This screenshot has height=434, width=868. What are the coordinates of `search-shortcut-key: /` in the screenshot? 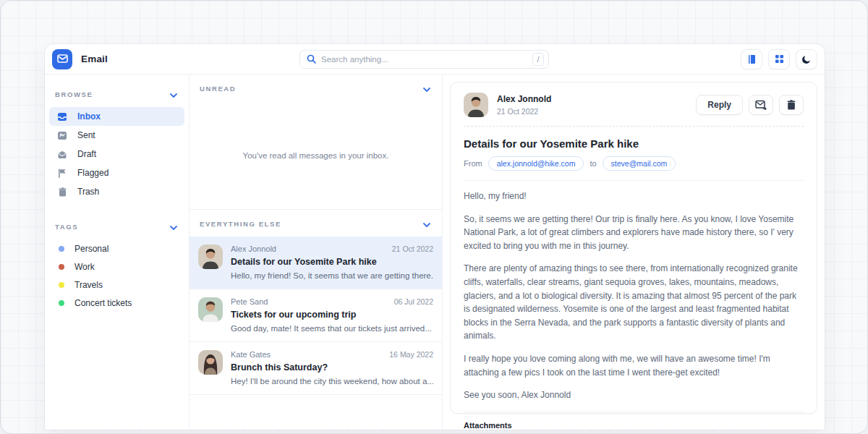 It's located at (538, 59).